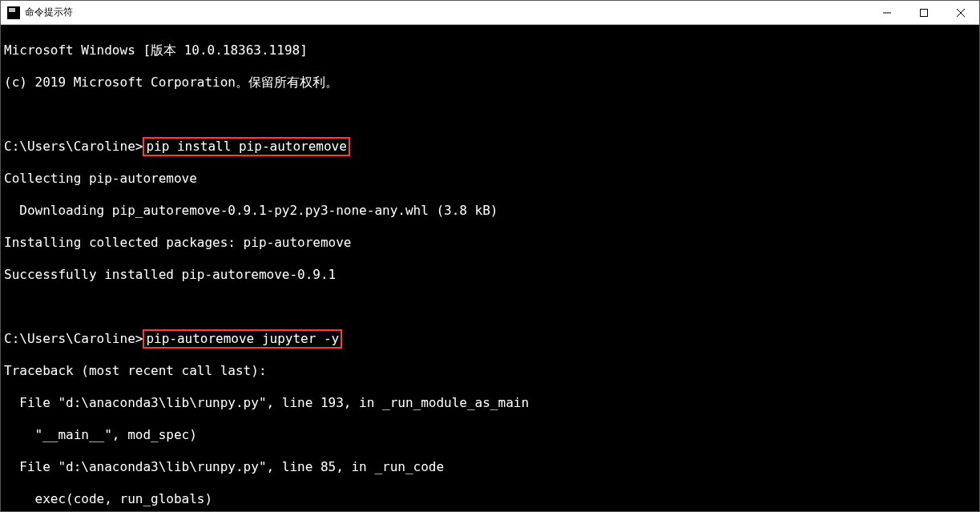 The image size is (980, 512). What do you see at coordinates (492, 339) in the screenshot?
I see `terminal-prompt-line: C:\Users\Caroline>pip-autoremove jupyter…` at bounding box center [492, 339].